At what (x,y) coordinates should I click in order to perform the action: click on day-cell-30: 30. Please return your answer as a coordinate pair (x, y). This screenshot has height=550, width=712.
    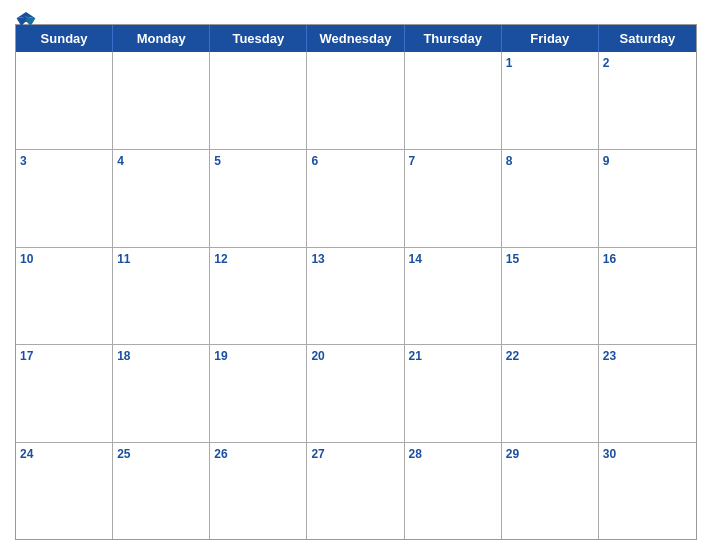
    Looking at the image, I should click on (648, 491).